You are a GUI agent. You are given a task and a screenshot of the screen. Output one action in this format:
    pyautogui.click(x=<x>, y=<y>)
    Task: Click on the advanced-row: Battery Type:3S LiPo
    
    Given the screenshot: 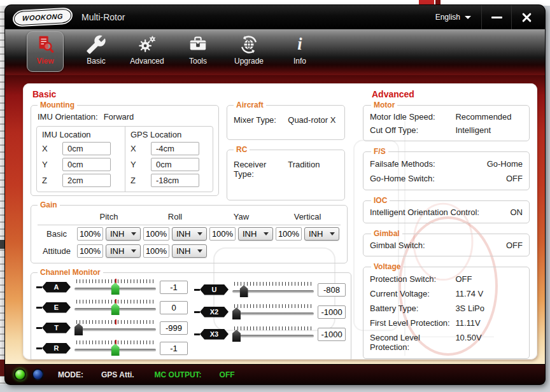 What is the action you would take?
    pyautogui.click(x=446, y=308)
    